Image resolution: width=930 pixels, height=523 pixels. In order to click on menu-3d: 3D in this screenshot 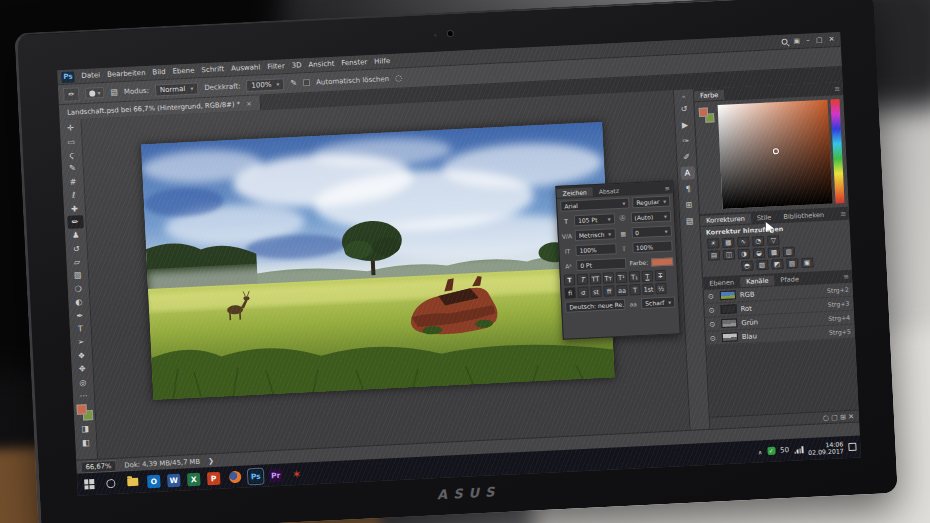, I will do `click(296, 65)`.